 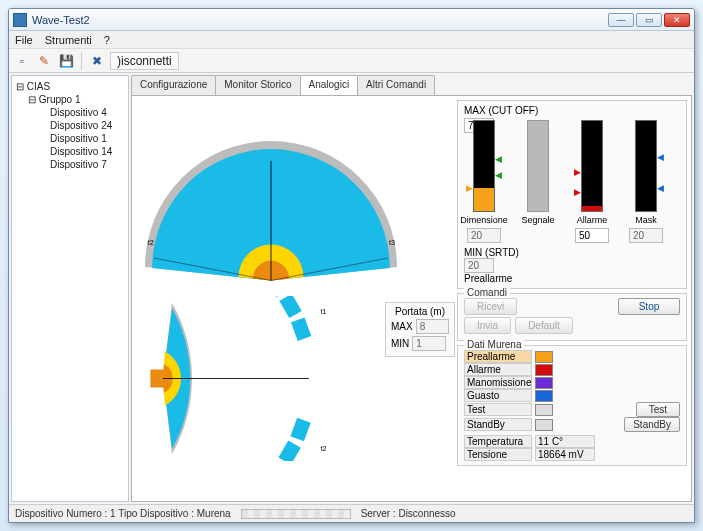 What do you see at coordinates (646, 236) in the screenshot?
I see `bar-mask-val: 20` at bounding box center [646, 236].